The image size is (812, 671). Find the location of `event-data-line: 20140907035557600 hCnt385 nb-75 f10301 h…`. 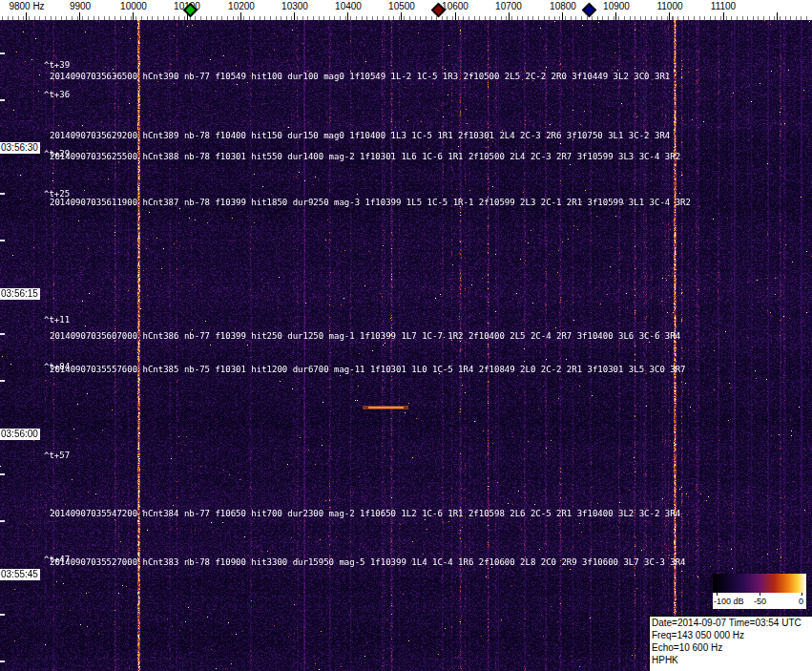

event-data-line: 20140907035557600 hCnt385 nb-75 f10301 h… is located at coordinates (367, 369).